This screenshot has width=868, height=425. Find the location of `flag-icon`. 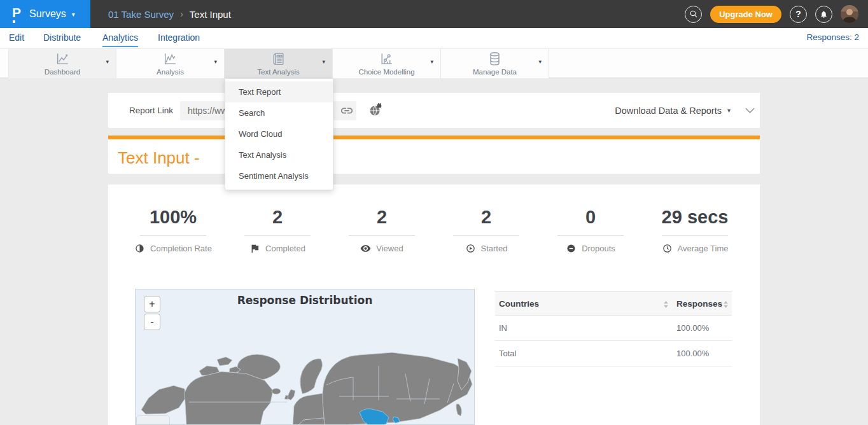

flag-icon is located at coordinates (255, 248).